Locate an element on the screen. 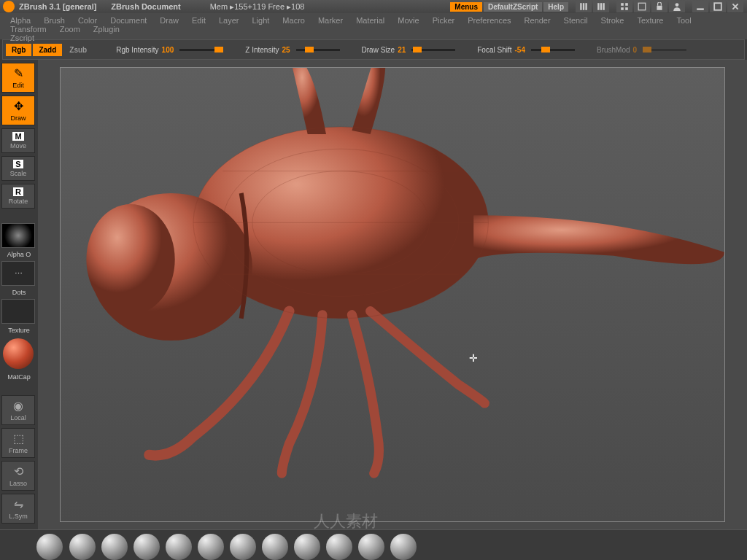 Image resolution: width=747 pixels, height=560 pixels. brush-layer: Layer is located at coordinates (403, 547).